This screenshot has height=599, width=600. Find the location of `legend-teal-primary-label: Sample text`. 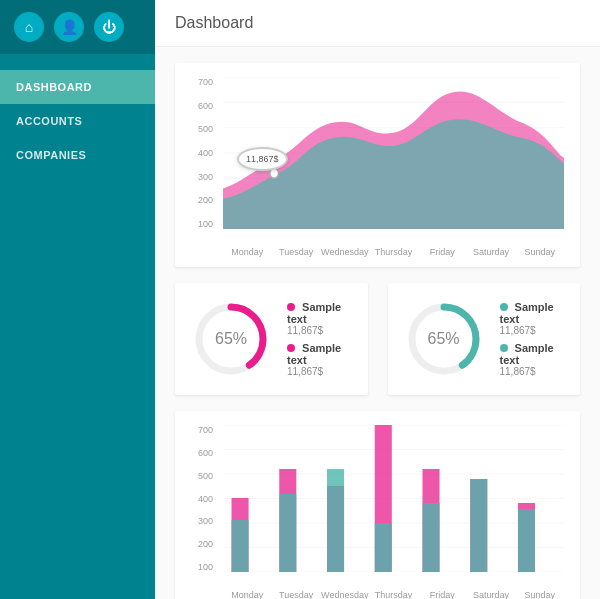

legend-teal-primary-label: Sample text is located at coordinates (527, 313).